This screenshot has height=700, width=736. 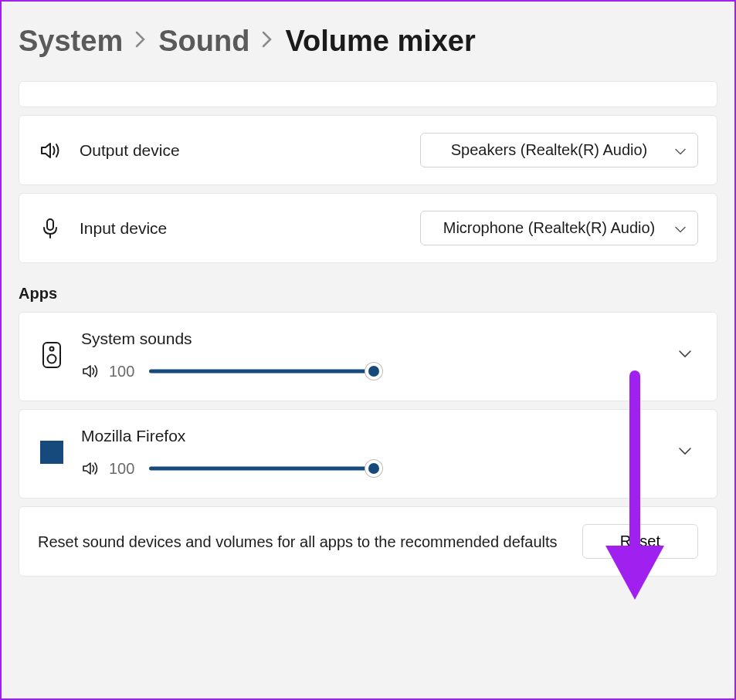 What do you see at coordinates (52, 355) in the screenshot?
I see `system-sounds-icon` at bounding box center [52, 355].